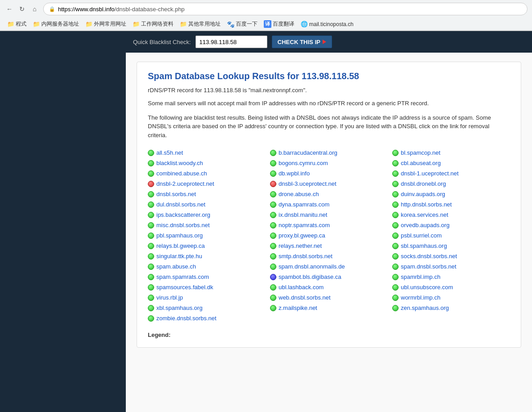  What do you see at coordinates (294, 174) in the screenshot?
I see `dnsbl-link: db.wpbl.info` at bounding box center [294, 174].